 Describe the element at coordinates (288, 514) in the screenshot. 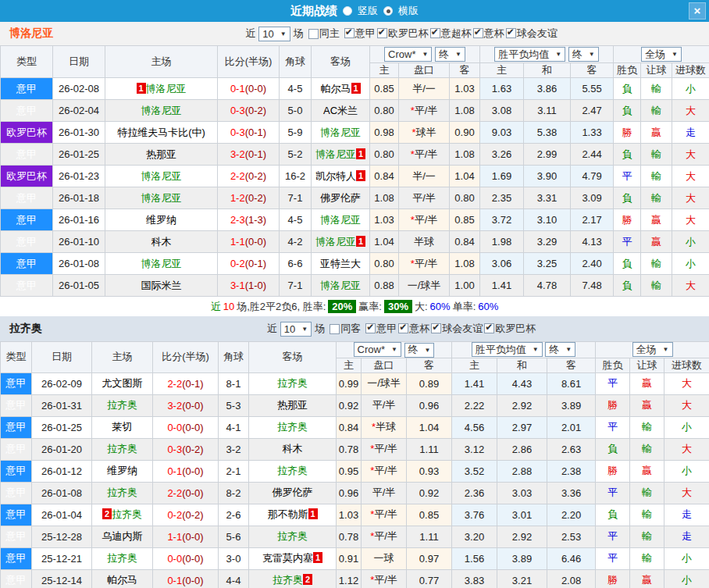

I see `team-link: 那不勒斯` at that location.